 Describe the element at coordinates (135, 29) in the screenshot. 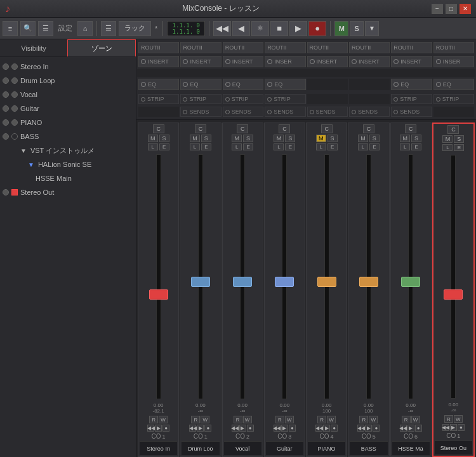

I see `rack-button: ラック` at that location.